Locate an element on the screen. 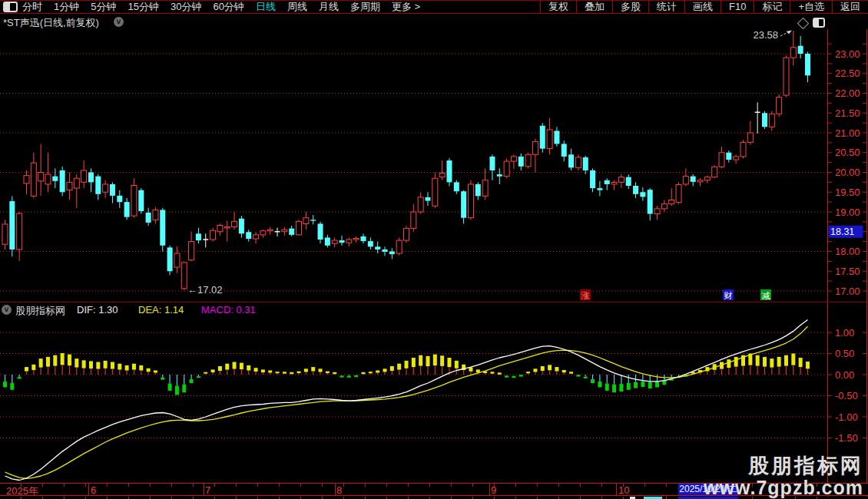  svg-text: 减 is located at coordinates (767, 296).